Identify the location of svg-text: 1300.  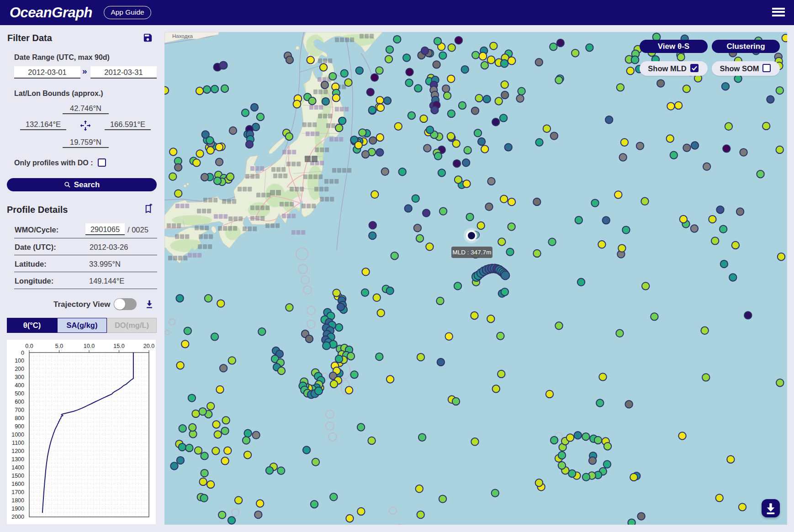
(18, 459).